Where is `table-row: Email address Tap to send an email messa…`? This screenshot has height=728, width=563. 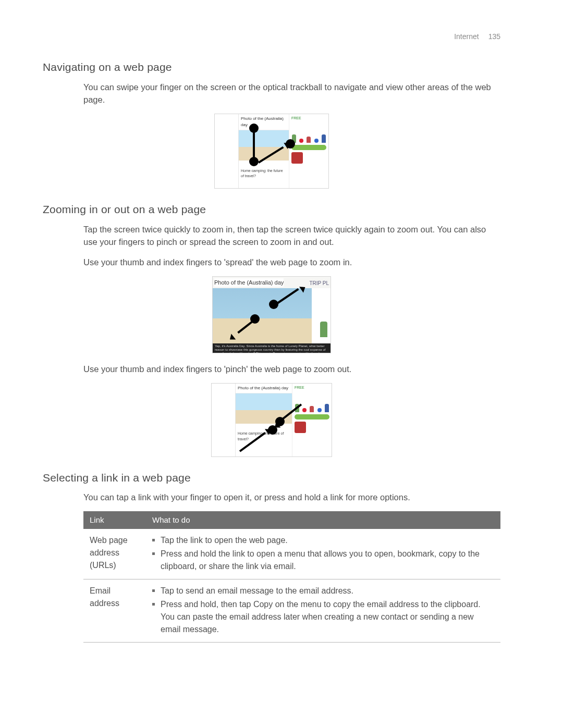 table-row: Email address Tap to send an email messa… is located at coordinates (292, 611).